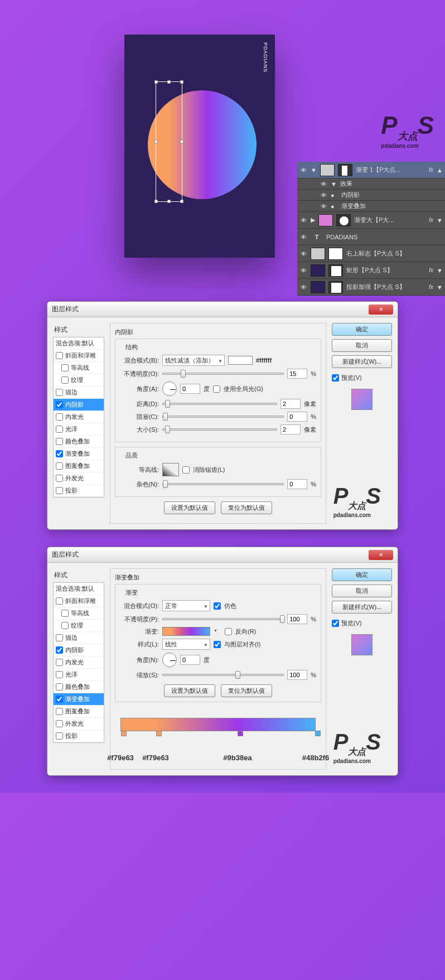 Image resolution: width=445 pixels, height=980 pixels. I want to click on cancel-button: 取消, so click(362, 346).